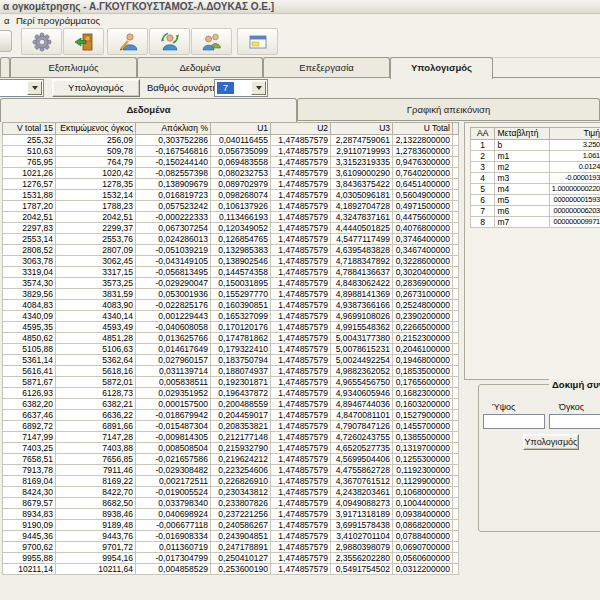 The image size is (600, 600). Describe the element at coordinates (96, 152) in the screenshot. I see `table-cell: 509,78` at that location.